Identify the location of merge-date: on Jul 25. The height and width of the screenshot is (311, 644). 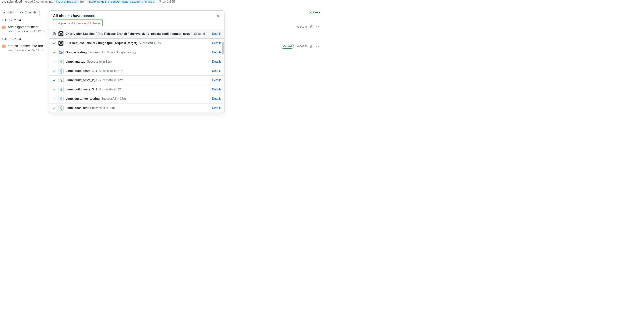
(169, 2).